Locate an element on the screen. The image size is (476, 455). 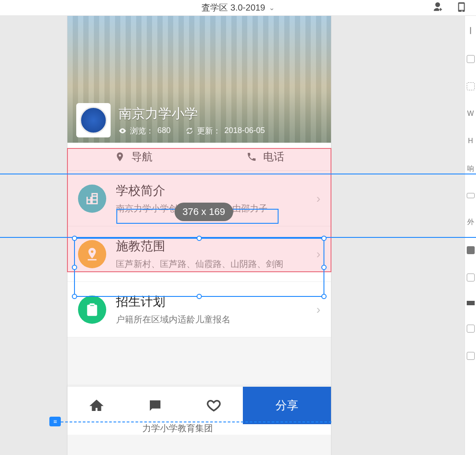
panel-label-responsive: 响 is located at coordinates (471, 169).